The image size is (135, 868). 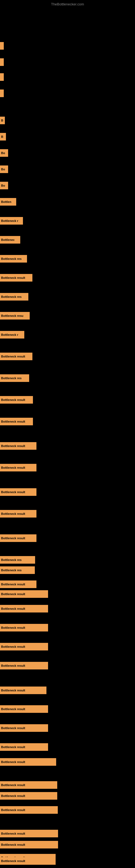 I want to click on bottleneck-bar: Bottleneck resu, so click(x=15, y=316).